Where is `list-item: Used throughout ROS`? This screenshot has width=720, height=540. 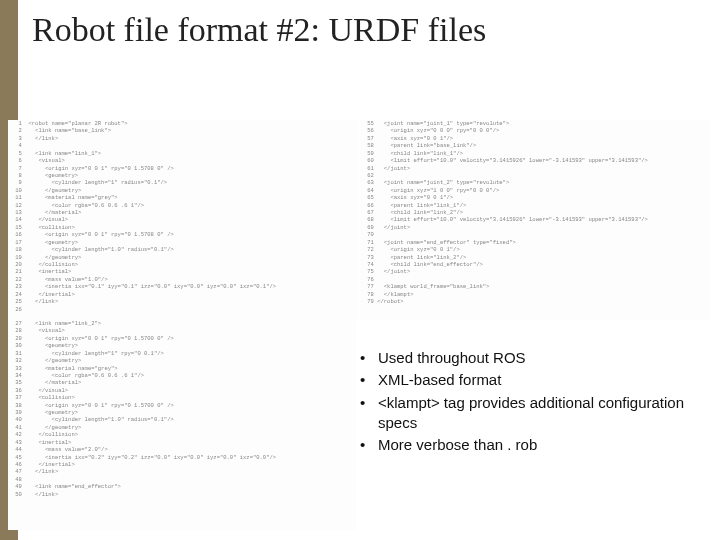 list-item: Used throughout ROS is located at coordinates (525, 358).